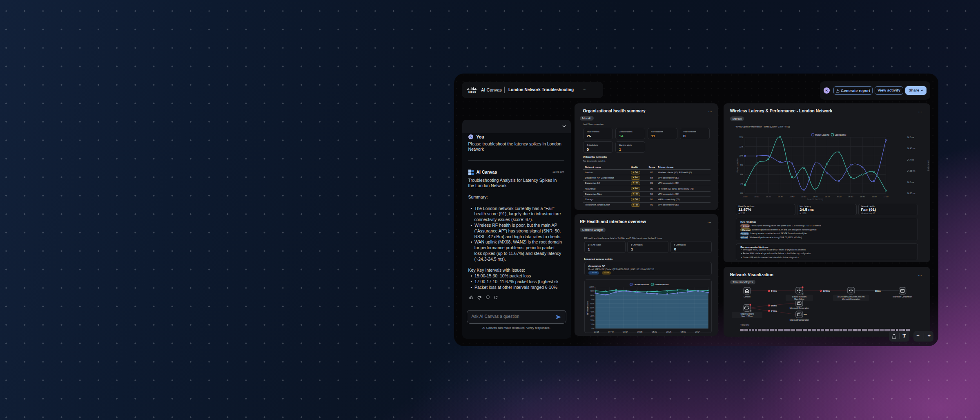 The image size is (980, 420). Describe the element at coordinates (878, 291) in the screenshot. I see `svg-text: 18ms` at that location.